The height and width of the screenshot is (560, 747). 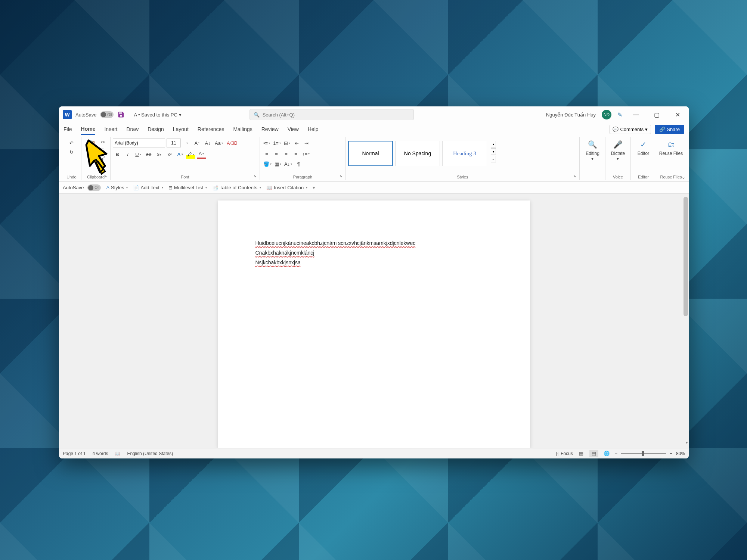 I want to click on sort-icon: A↓, so click(x=288, y=164).